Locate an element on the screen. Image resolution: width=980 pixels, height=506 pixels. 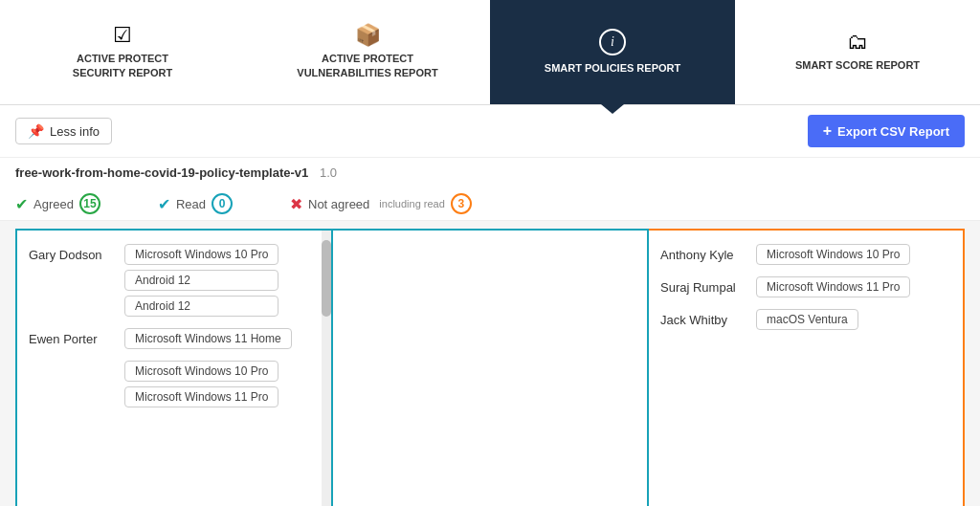
plus-icon: + is located at coordinates (827, 131).